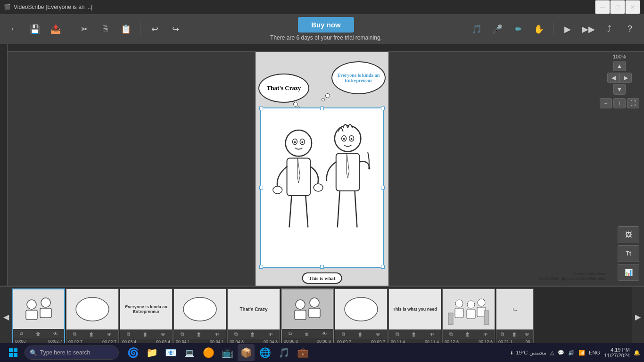 The image size is (644, 362). What do you see at coordinates (163, 335) in the screenshot?
I see `slide-eye-btn-3: 👁` at bounding box center [163, 335].